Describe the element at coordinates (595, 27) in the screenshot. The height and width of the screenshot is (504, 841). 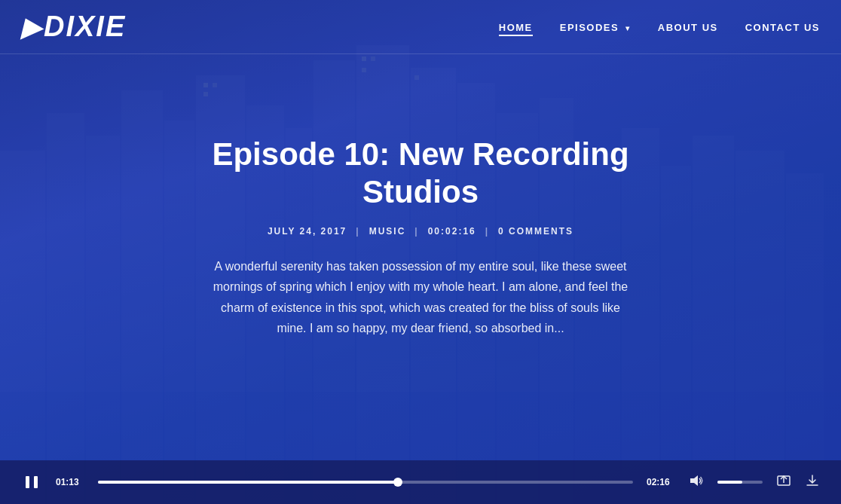
I see `nav-link-episodes: EPISODES ▾` at that location.